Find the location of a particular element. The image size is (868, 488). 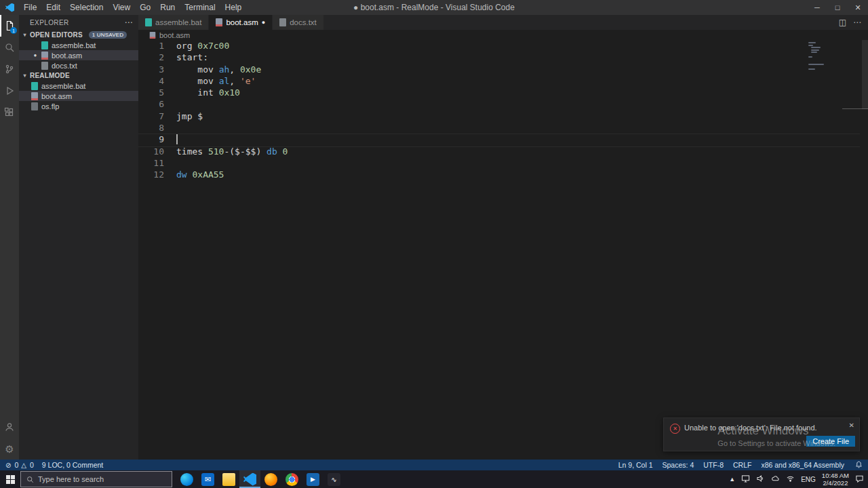

explorer-icon: 1 is located at coordinates (9, 26).